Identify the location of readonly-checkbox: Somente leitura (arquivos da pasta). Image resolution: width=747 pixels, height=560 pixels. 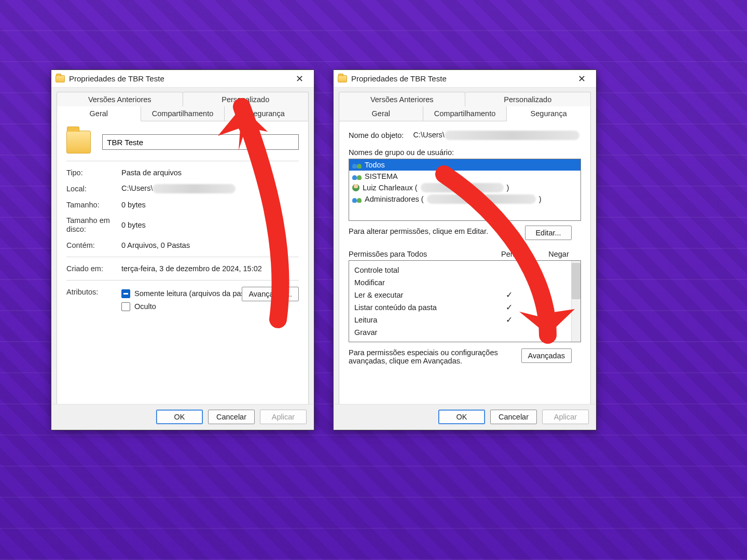
(188, 293).